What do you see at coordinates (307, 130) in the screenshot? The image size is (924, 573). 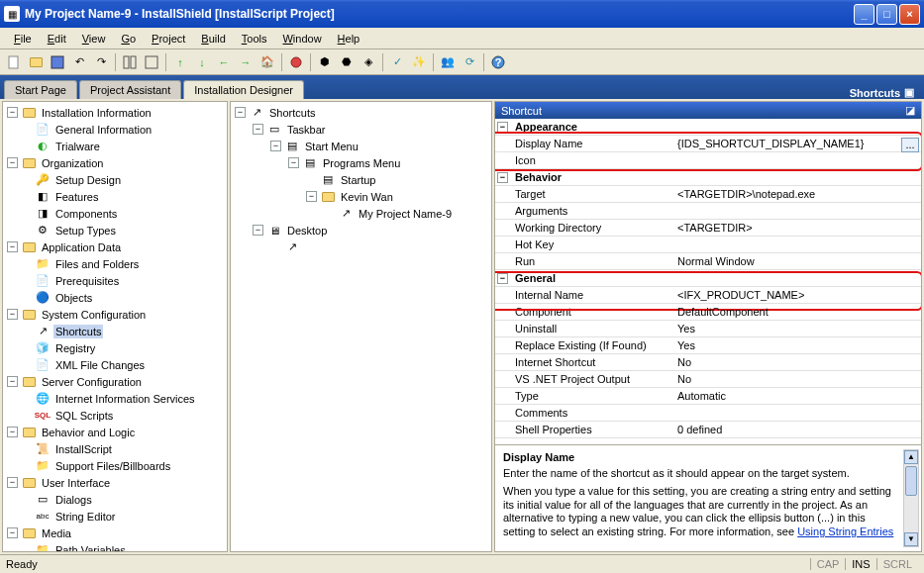 I see `tree-node: Taskbar` at bounding box center [307, 130].